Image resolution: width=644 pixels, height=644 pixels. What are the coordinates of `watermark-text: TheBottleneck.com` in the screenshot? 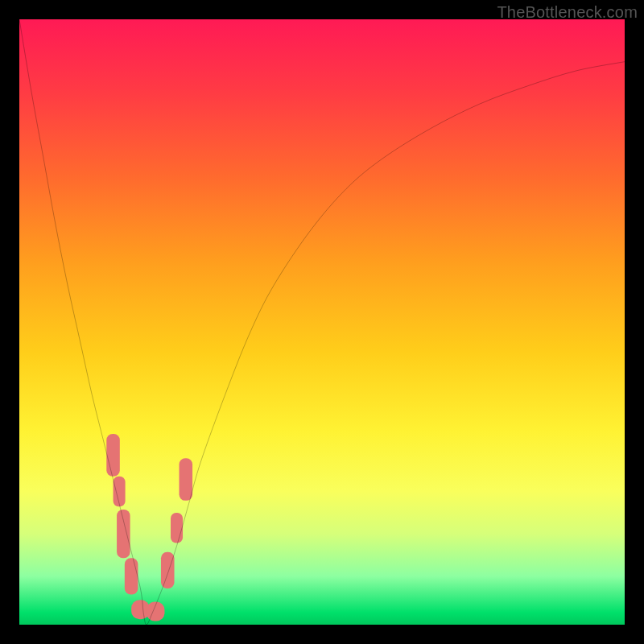 It's located at (567, 13).